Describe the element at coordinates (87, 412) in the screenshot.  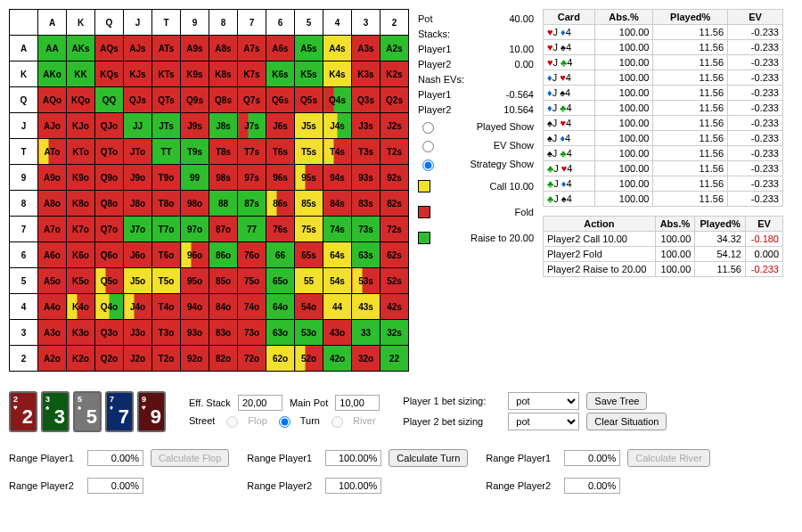
I see `board-card: 5♠5` at that location.